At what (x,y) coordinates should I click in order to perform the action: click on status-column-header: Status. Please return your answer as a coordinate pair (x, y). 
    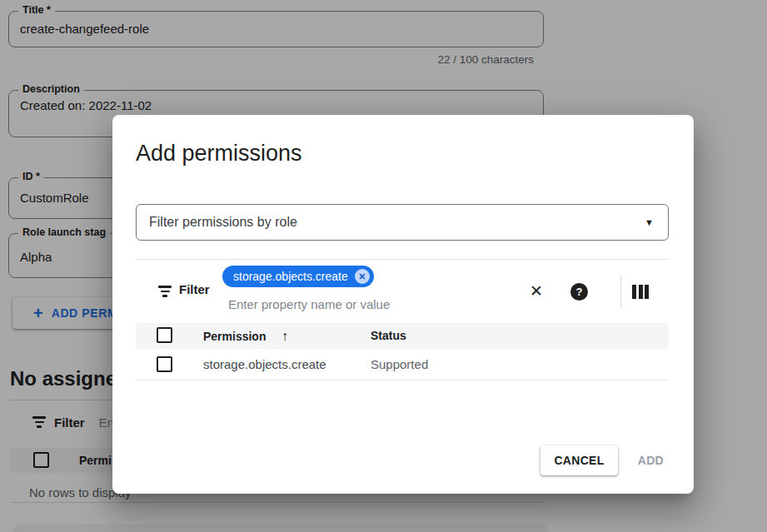
    Looking at the image, I should click on (388, 336).